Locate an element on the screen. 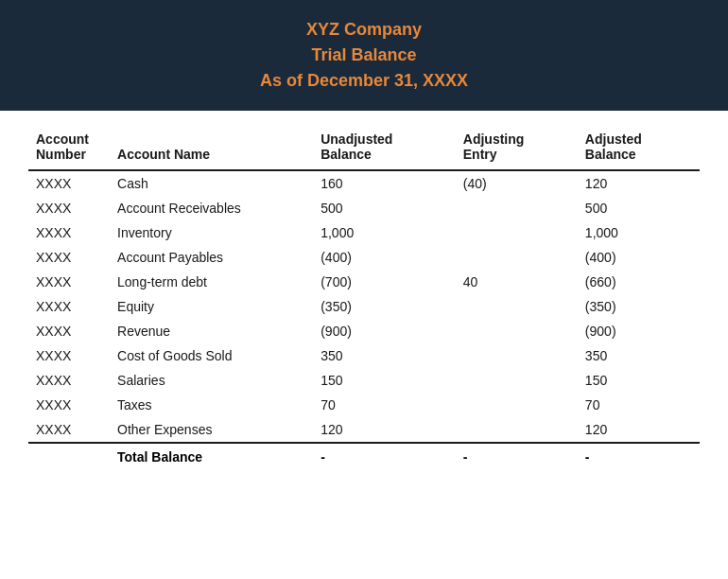 Image resolution: width=728 pixels, height=579 pixels. cell-adj-bal: 150 is located at coordinates (639, 380).